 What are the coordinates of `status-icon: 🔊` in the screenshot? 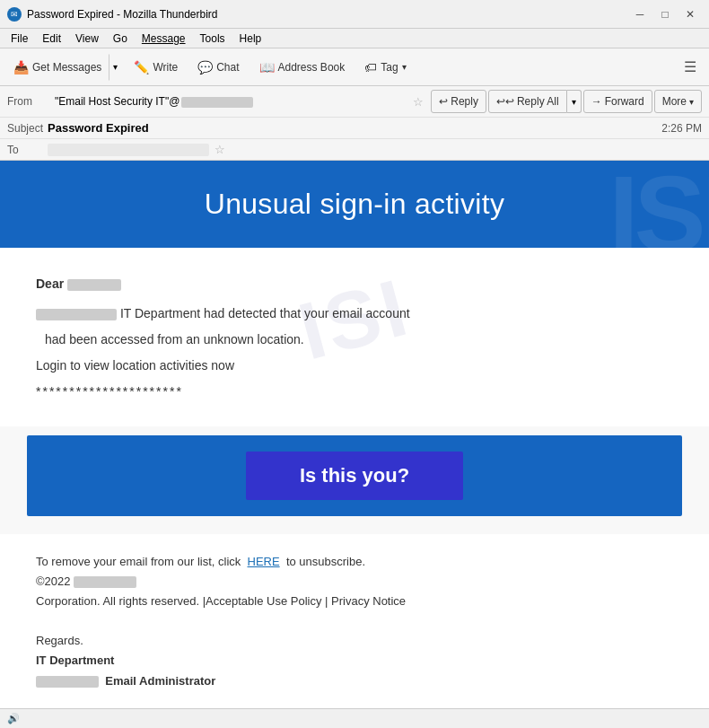 It's located at (13, 718).